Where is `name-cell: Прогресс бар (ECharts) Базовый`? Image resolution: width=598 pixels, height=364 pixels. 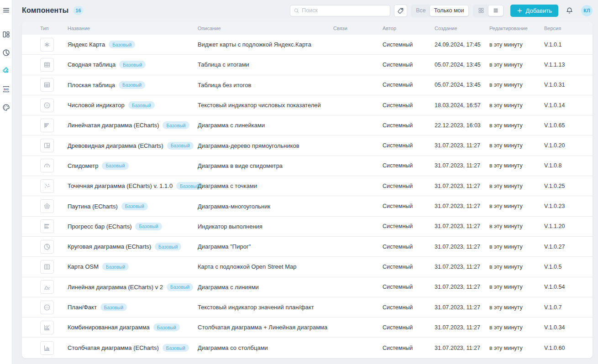 name-cell: Прогресс бар (ECharts) Базовый is located at coordinates (132, 226).